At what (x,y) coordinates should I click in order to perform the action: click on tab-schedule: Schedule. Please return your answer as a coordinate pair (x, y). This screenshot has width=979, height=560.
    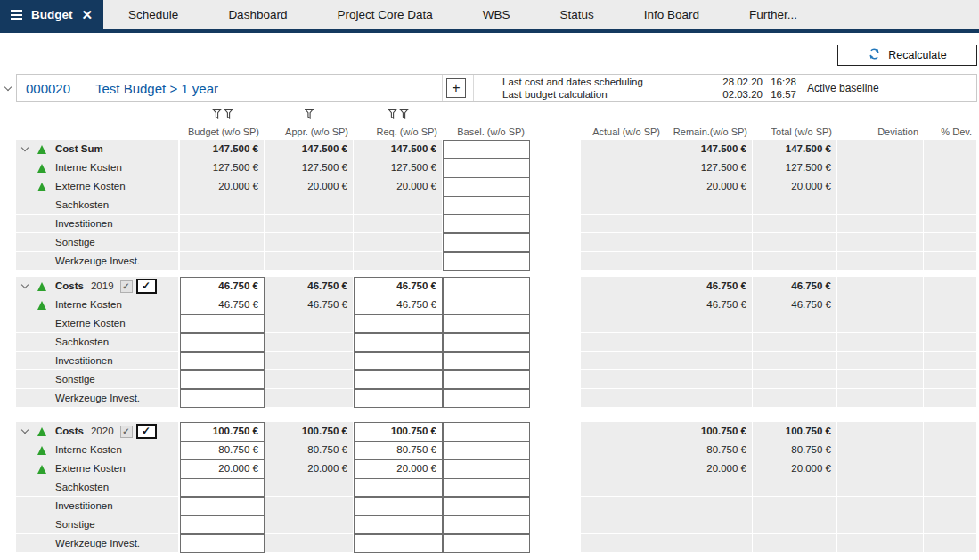
    Looking at the image, I should click on (153, 14).